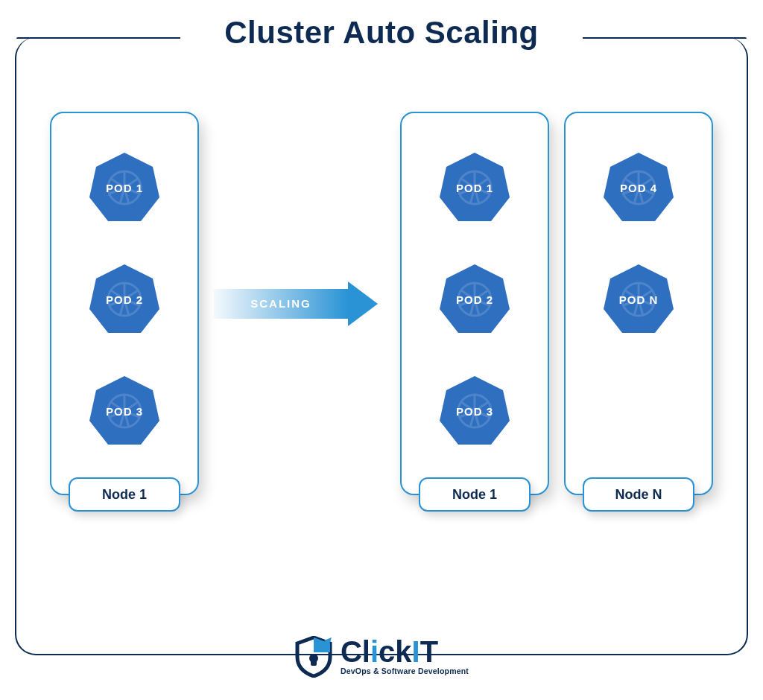 The height and width of the screenshot is (700, 763). What do you see at coordinates (363, 304) in the screenshot?
I see `arrow-head-icon` at bounding box center [363, 304].